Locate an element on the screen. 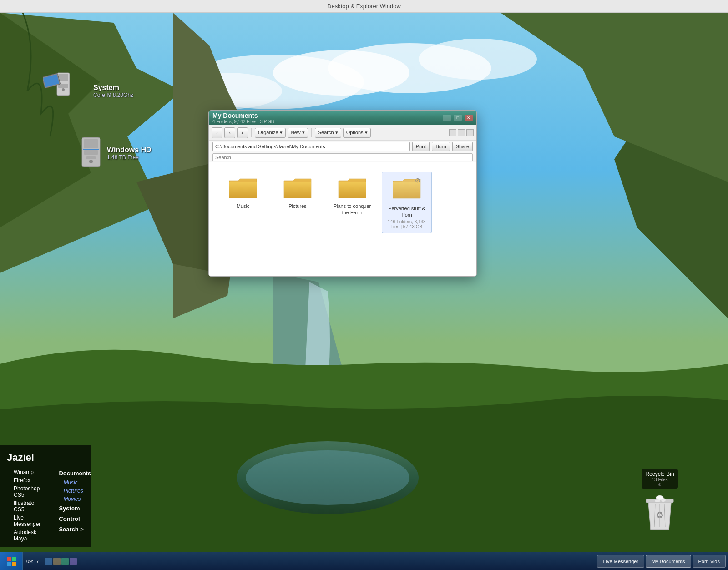 Image resolution: width=728 pixels, height=570 pixels. view-medium-icon is located at coordinates (461, 133).